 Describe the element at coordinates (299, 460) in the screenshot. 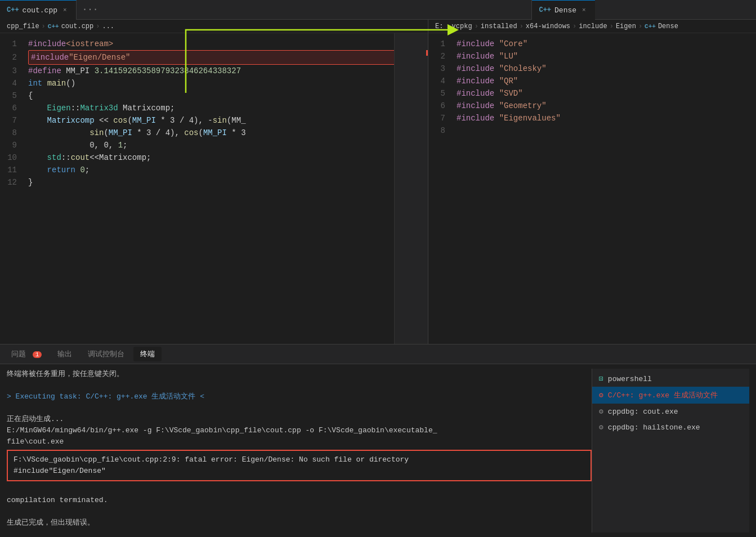

I see `error-line-1: F:\VScde_gaobin\cpp_file\cout.cpp:2:9: f…` at that location.